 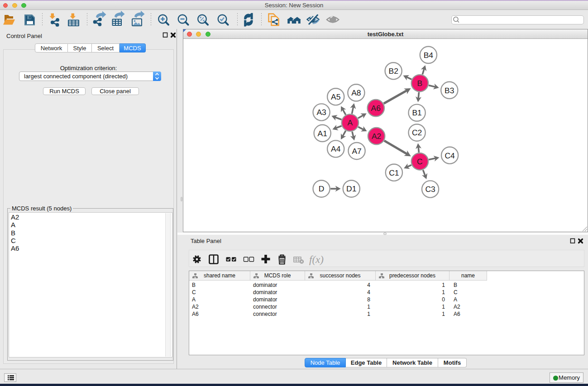 What do you see at coordinates (356, 93) in the screenshot?
I see `svg-text: A8` at bounding box center [356, 93].